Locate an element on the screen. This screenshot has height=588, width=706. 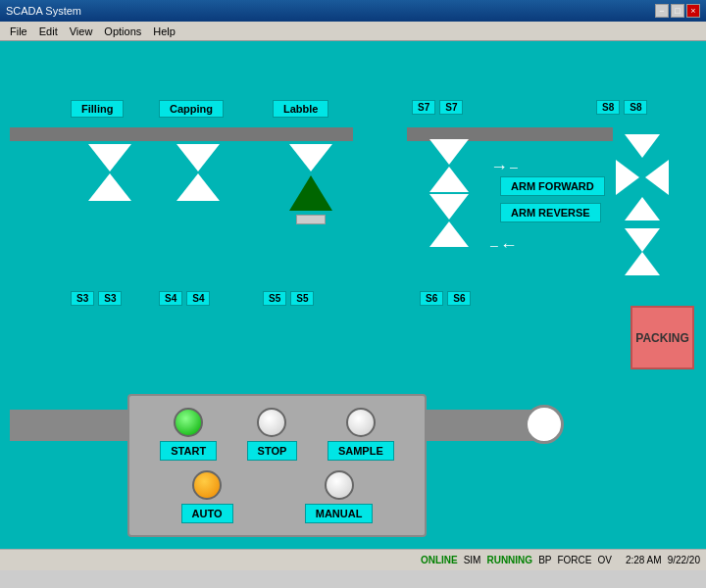
s7-row: S7 S7 is located at coordinates (437, 108).